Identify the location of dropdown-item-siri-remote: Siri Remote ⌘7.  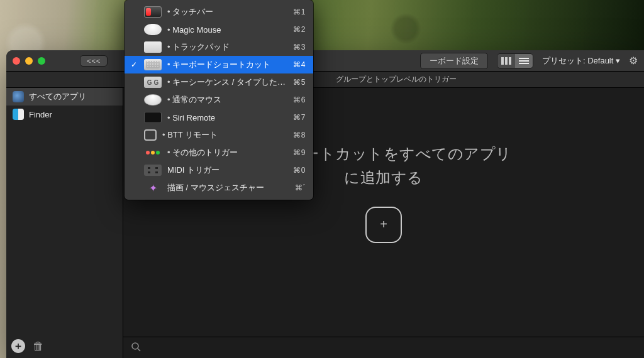
(219, 117).